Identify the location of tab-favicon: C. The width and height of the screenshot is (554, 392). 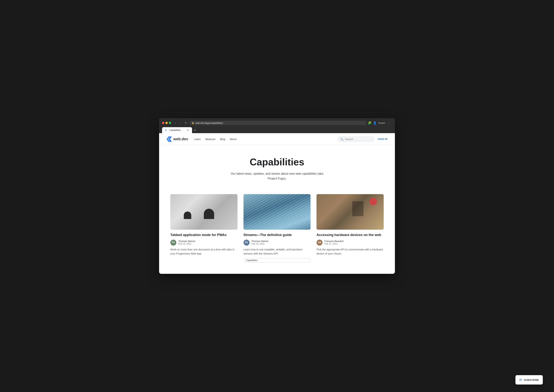
(166, 130).